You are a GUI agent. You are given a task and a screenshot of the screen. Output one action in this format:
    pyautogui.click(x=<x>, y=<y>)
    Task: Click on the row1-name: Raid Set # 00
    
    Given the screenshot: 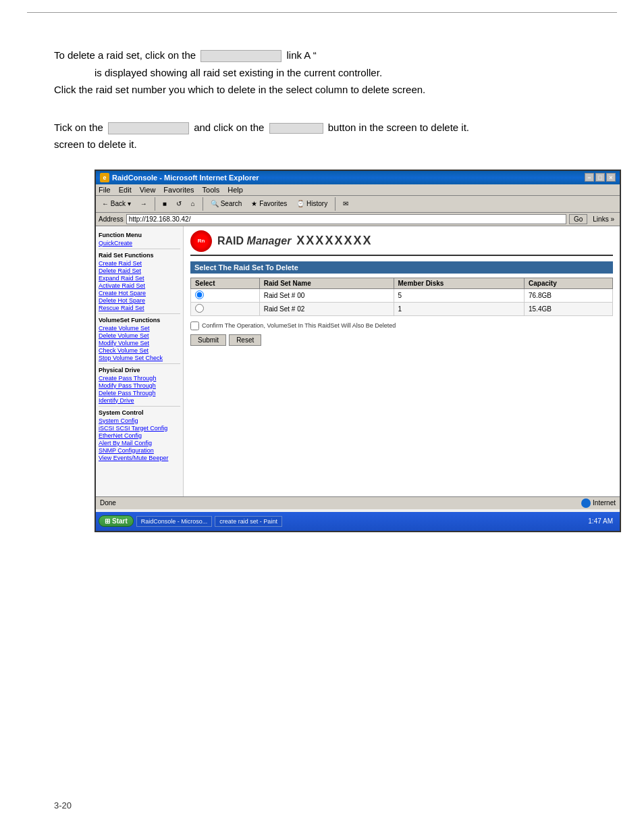 What is the action you would take?
    pyautogui.click(x=327, y=295)
    